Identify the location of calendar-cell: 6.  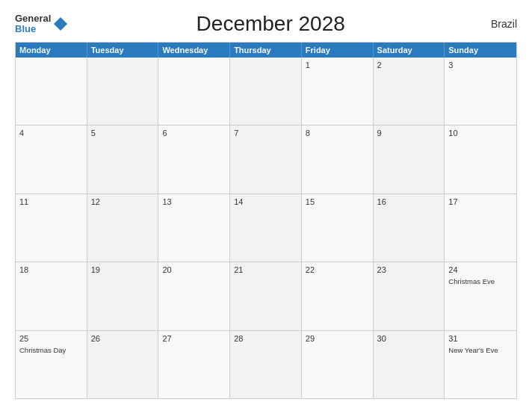
(194, 159).